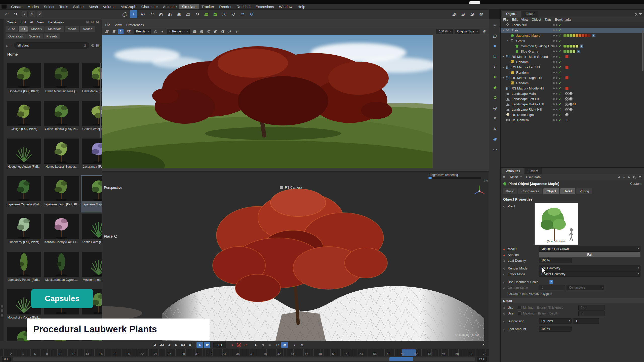 The width and height of the screenshot is (644, 362). Describe the element at coordinates (536, 20) in the screenshot. I see `om-menu-item: Object` at that location.